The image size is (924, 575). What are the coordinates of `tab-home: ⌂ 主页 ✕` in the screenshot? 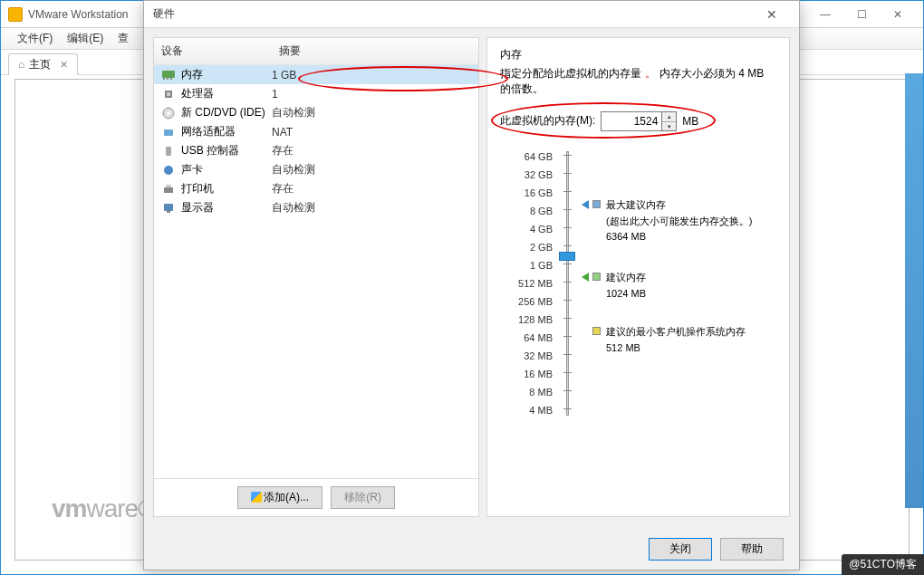 It's located at (43, 64).